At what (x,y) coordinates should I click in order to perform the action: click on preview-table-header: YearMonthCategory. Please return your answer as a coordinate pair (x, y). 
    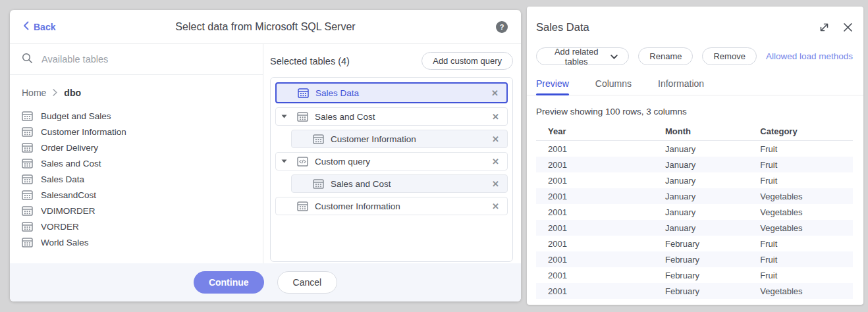
    Looking at the image, I should click on (694, 132).